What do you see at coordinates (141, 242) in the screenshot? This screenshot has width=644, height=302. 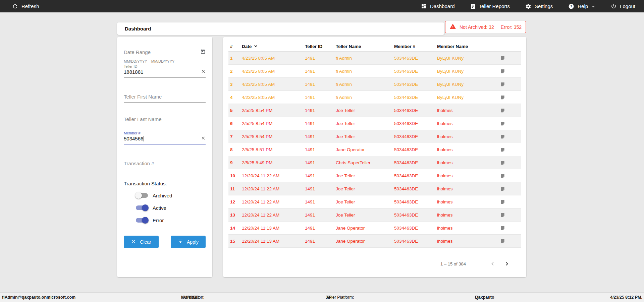 I see `clear-button: Clear` at bounding box center [141, 242].